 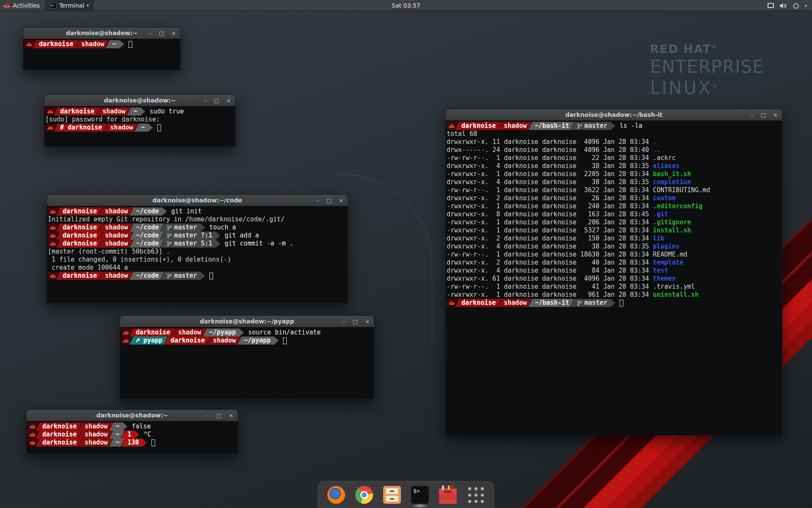 I want to click on app-menu-button: $> Terminal ▾, so click(x=69, y=5).